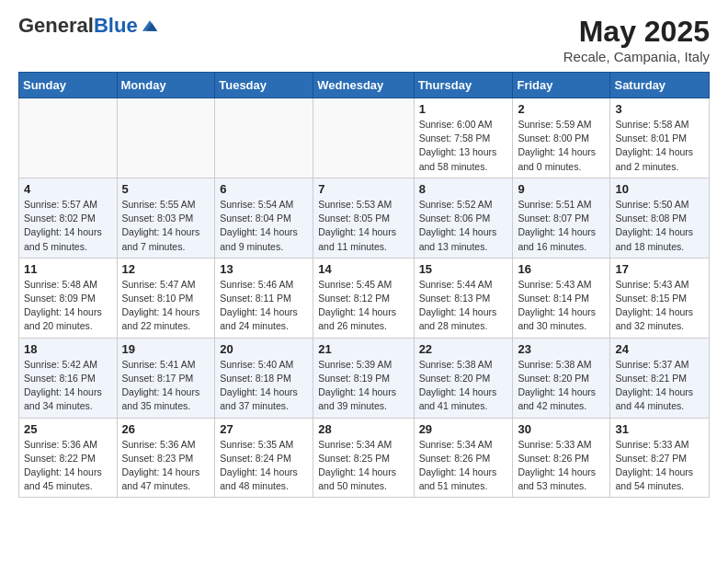 This screenshot has width=728, height=563. What do you see at coordinates (463, 190) in the screenshot?
I see `day-number: 8` at bounding box center [463, 190].